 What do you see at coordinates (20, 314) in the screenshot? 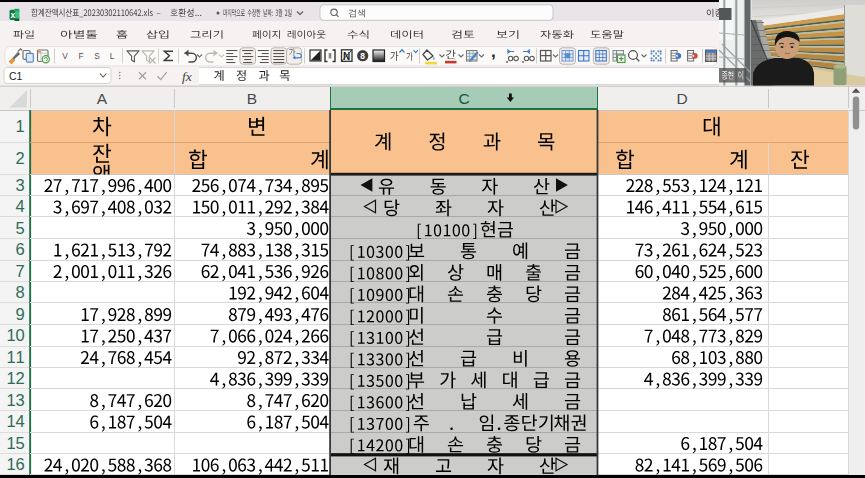
I see `svg-text: 9` at bounding box center [20, 314].